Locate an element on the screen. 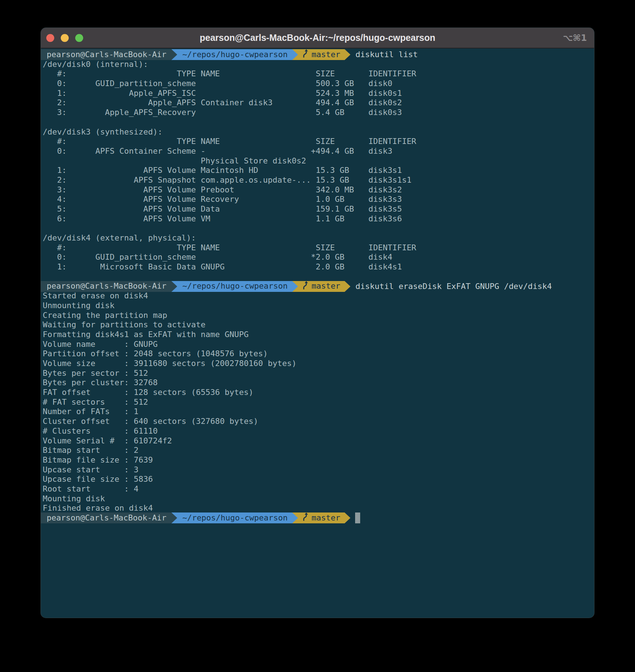  terminal-output-line: /dev/disk4 (external, physical): is located at coordinates (318, 238).